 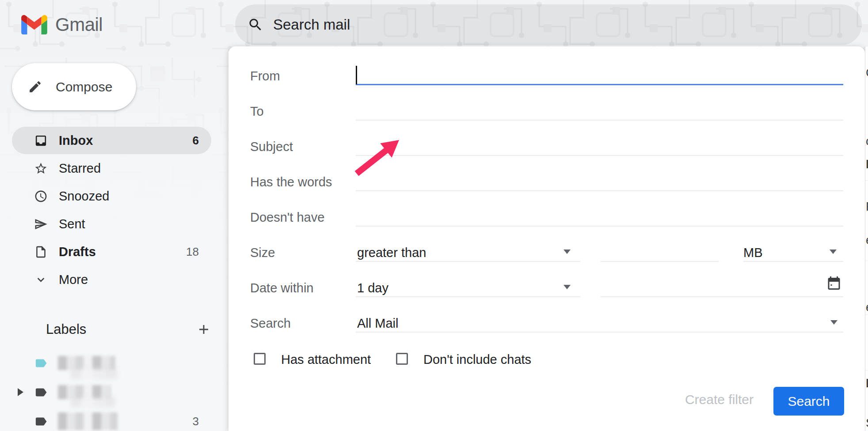 What do you see at coordinates (72, 224) in the screenshot?
I see `sidebar-item-label: Sent` at bounding box center [72, 224].